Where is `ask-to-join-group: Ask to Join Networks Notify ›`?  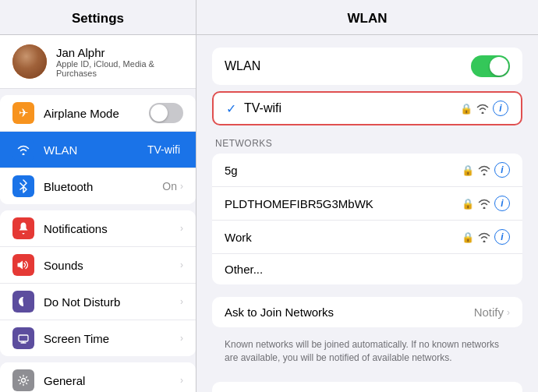 ask-to-join-group: Ask to Join Networks Notify › is located at coordinates (367, 312).